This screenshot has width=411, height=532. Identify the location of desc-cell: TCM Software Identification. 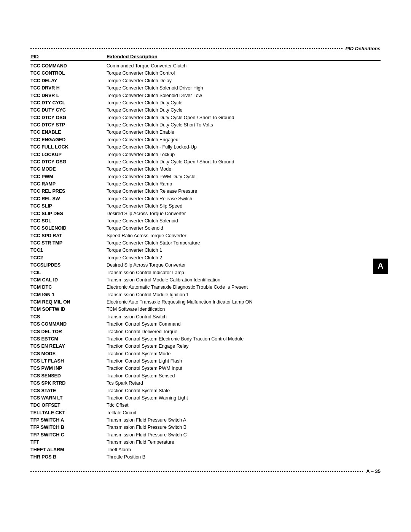
(244, 309).